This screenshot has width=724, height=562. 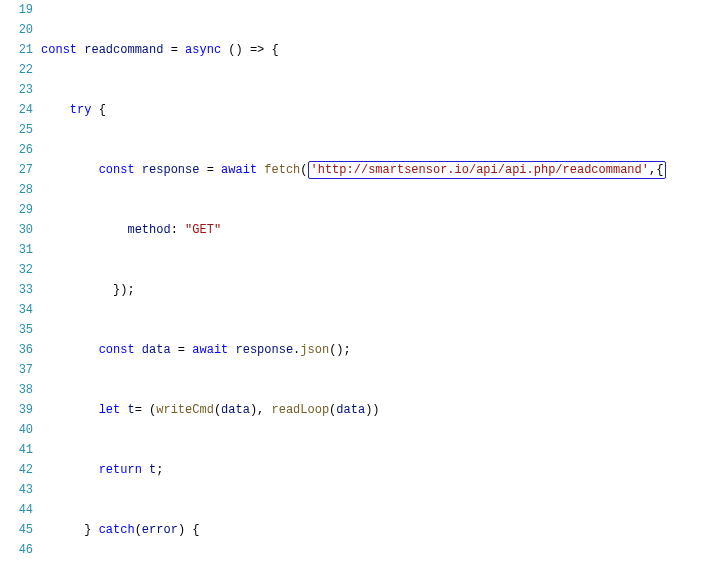 What do you see at coordinates (16, 190) in the screenshot?
I see `line-number: 28` at bounding box center [16, 190].